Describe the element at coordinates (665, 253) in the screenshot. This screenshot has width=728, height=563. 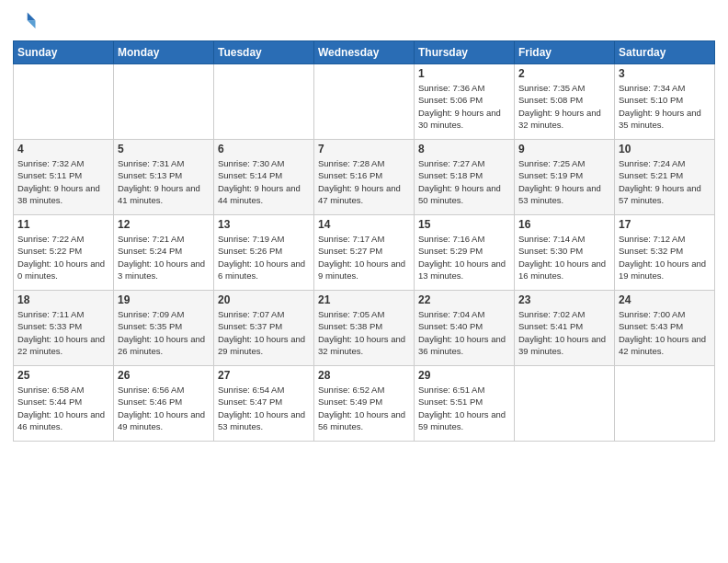
I see `calendar-cell: 17Sunrise: 7:12 AMSunset: 5:32 PMDayligh…` at that location.